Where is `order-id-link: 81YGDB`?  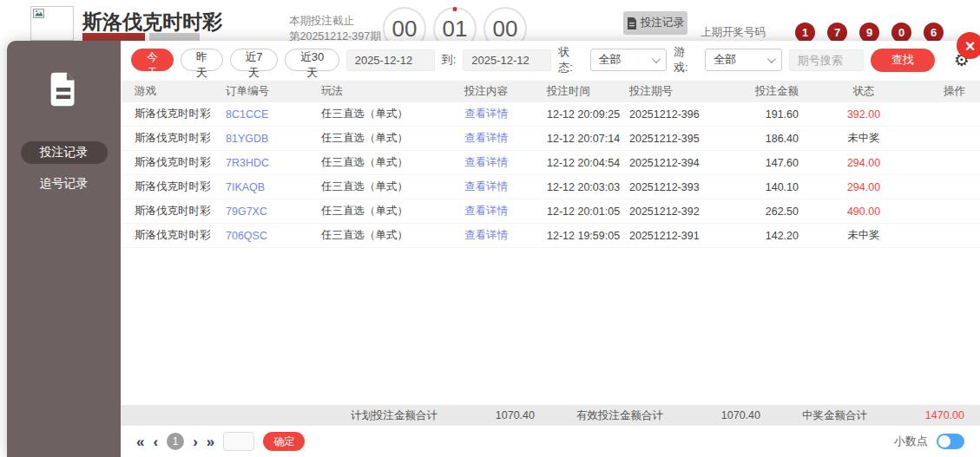 order-id-link: 81YGDB is located at coordinates (273, 139).